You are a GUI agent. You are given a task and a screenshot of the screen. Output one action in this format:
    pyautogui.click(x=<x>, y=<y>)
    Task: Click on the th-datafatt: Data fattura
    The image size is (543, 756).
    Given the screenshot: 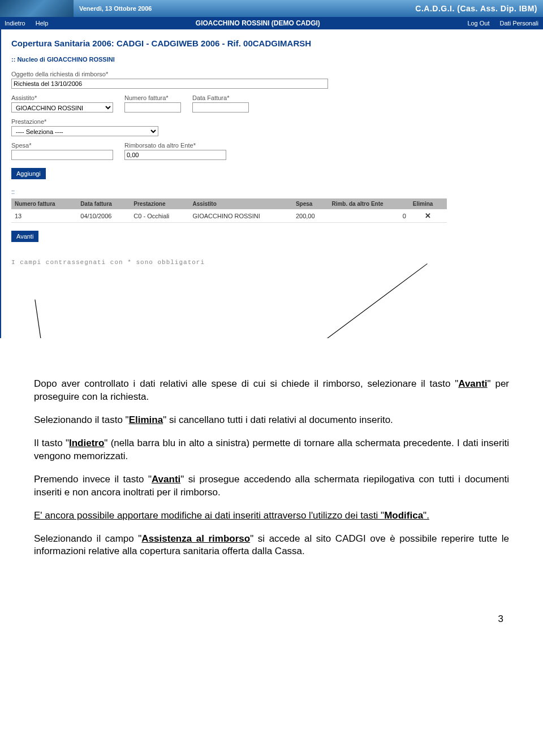 What is the action you would take?
    pyautogui.click(x=104, y=204)
    